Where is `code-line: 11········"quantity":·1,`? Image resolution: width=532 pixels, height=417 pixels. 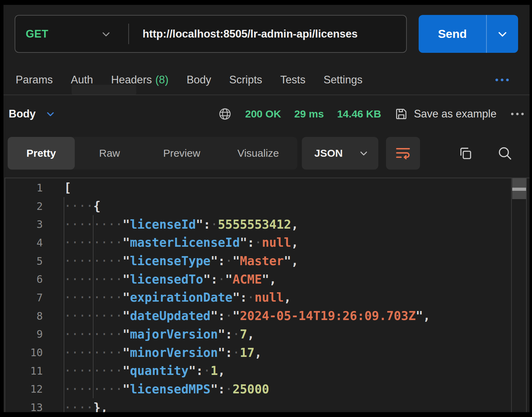
code-line: 11········"quantity":·1, is located at coordinates (257, 371).